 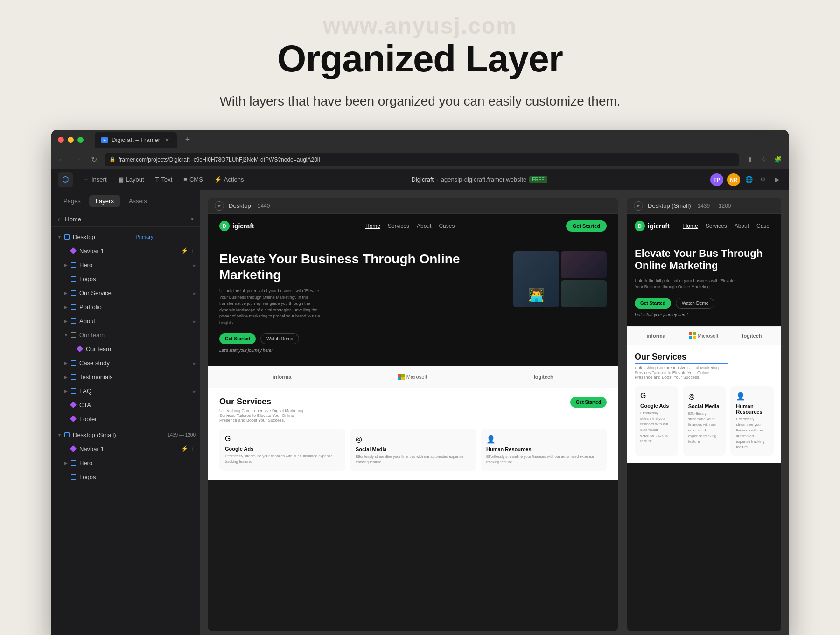 I want to click on toolbar-insert-button: ＋ Insert, so click(x=95, y=180).